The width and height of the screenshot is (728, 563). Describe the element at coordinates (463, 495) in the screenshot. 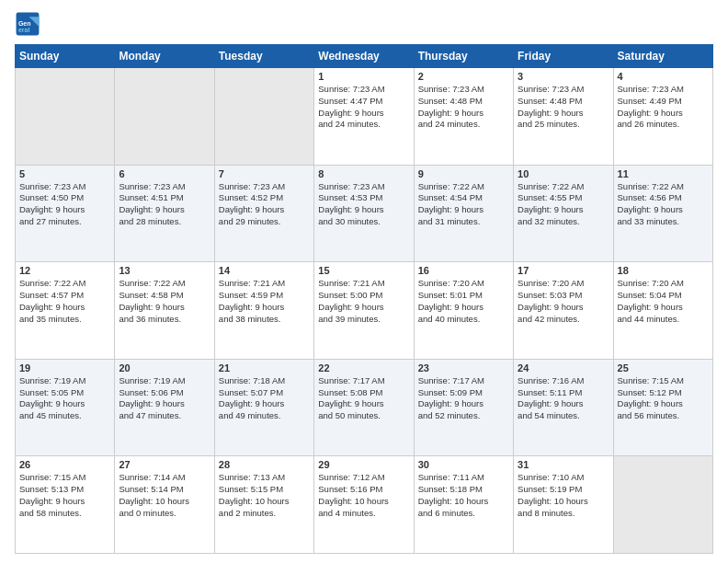

I see `cell-content: Sunrise: 7:11 AM Sunset: 5:18 PM Dayligh…` at that location.